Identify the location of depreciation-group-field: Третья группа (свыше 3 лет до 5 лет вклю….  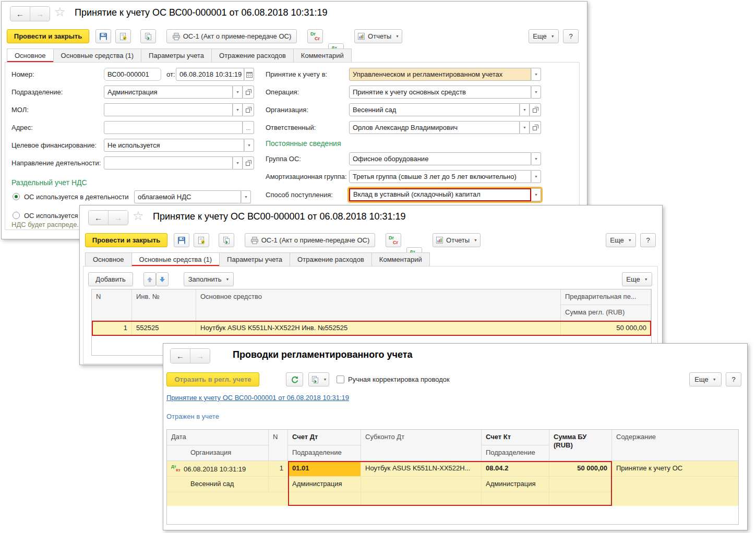
(445, 176).